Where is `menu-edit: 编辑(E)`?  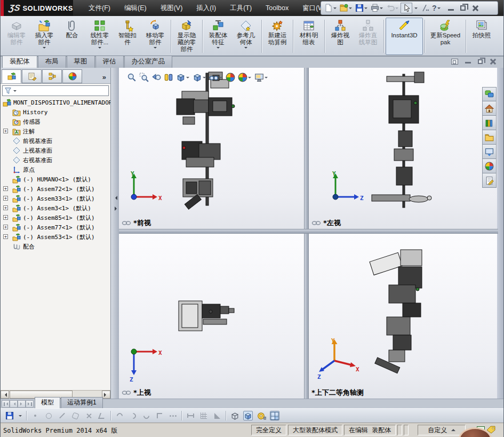
menu-edit: 编辑(E) is located at coordinates (135, 9).